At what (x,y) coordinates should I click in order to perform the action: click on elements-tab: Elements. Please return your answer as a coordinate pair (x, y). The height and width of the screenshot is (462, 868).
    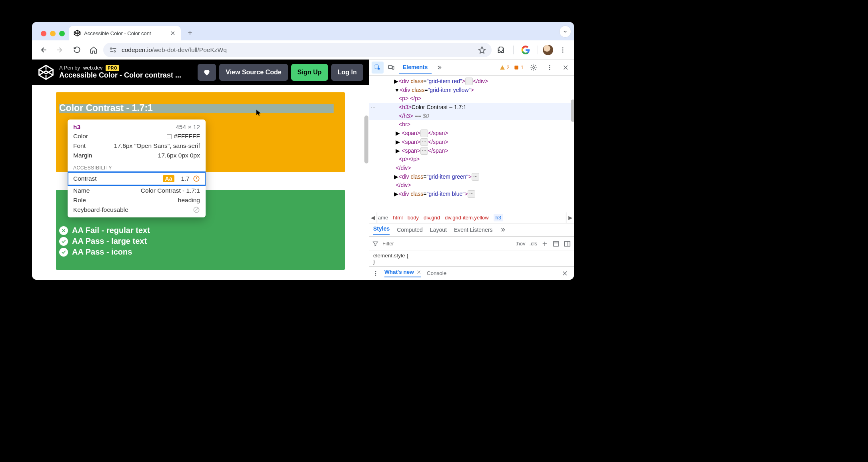
    Looking at the image, I should click on (415, 68).